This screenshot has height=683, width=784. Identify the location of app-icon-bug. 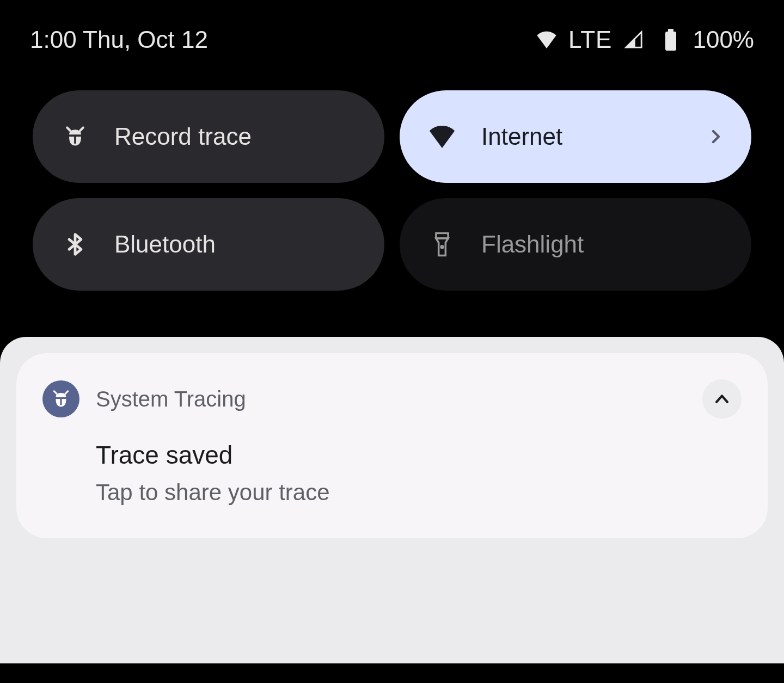
(61, 399).